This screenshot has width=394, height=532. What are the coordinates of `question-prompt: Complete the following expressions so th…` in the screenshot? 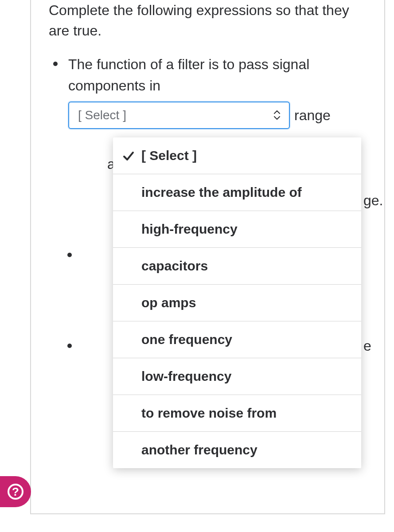 It's located at (207, 20).